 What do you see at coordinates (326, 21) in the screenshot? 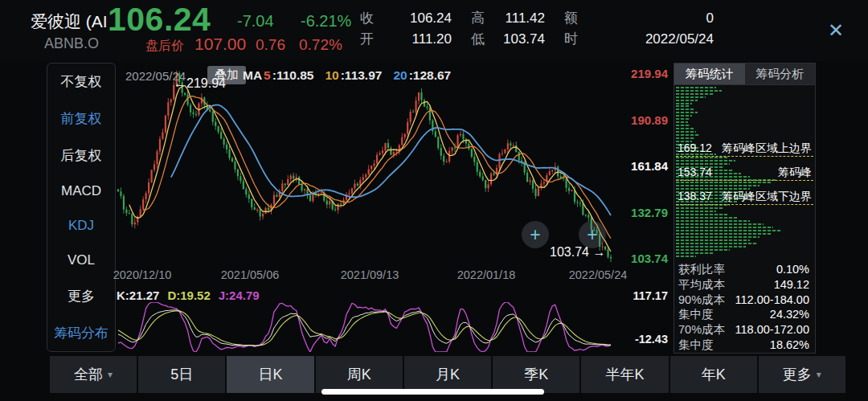
I see `price-change-percent: -6.21%` at bounding box center [326, 21].